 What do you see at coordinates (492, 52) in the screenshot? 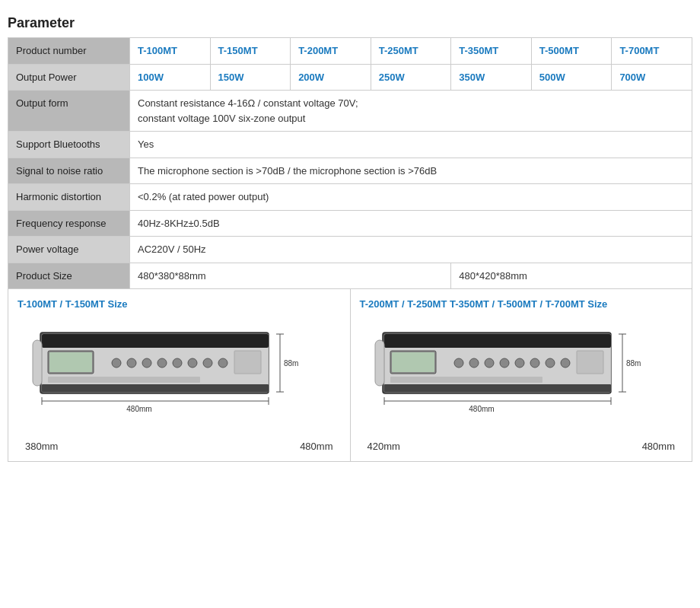
I see `row-cell: T-350MT` at bounding box center [492, 52].